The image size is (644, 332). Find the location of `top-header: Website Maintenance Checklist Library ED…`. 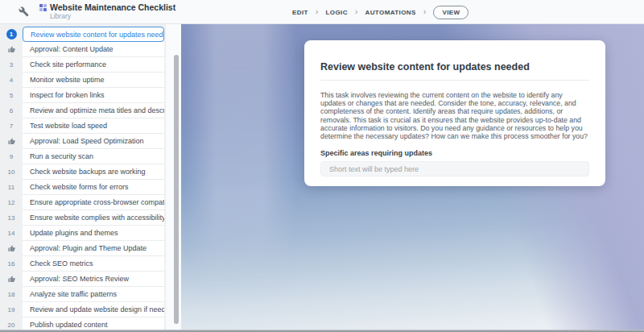

top-header: Website Maintenance Checklist Library ED… is located at coordinates (322, 12).